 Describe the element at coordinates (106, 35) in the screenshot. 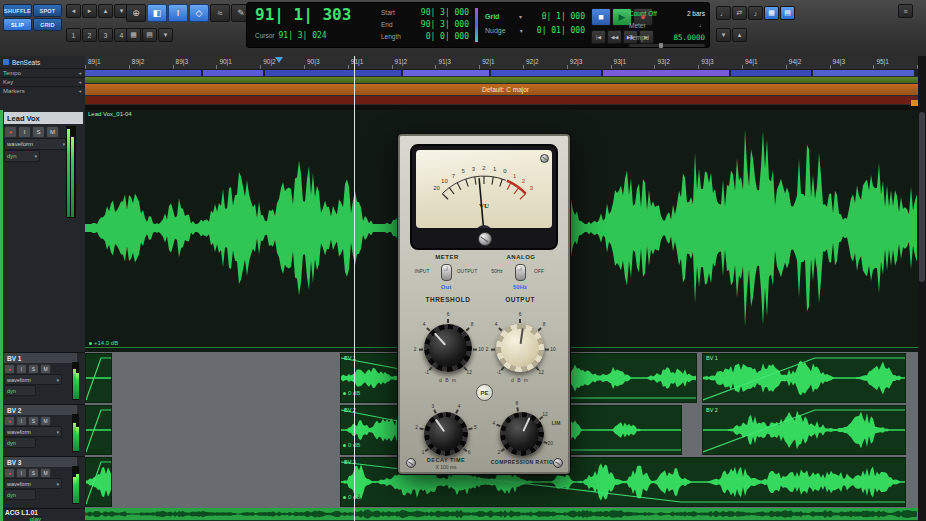

I see `zoom-preset-3: 3` at that location.